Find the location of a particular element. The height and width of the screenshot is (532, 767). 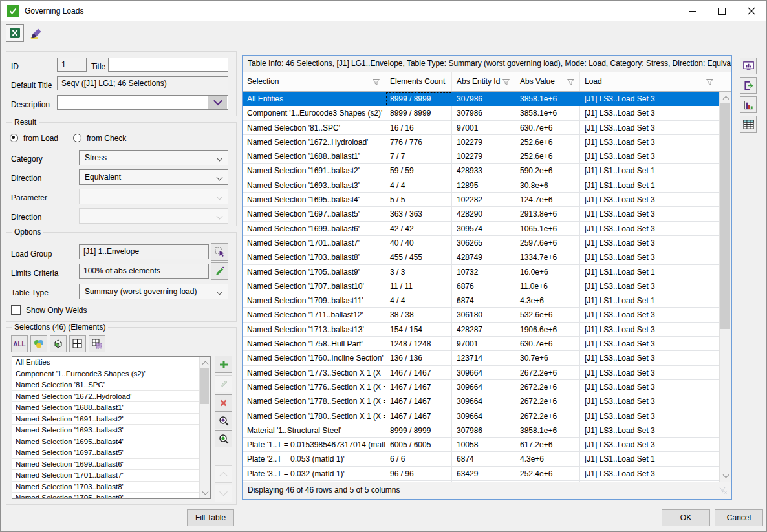

table-cell: 97001 is located at coordinates (484, 128).